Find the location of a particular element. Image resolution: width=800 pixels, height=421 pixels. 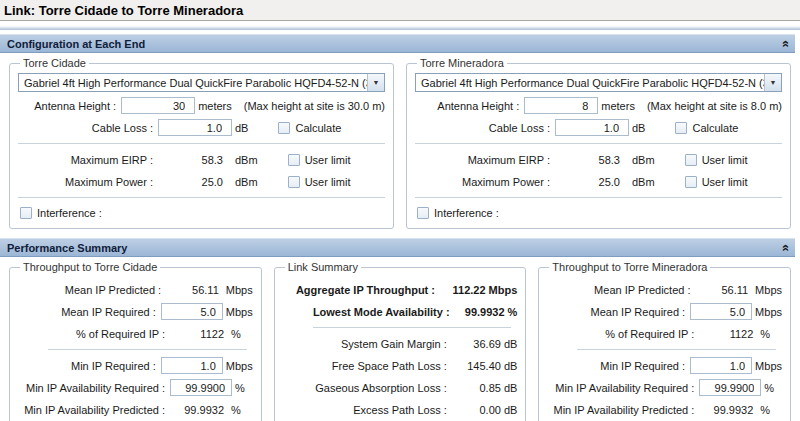

free-space-path-loss-label: Free Space Path Loss : is located at coordinates (368, 366).